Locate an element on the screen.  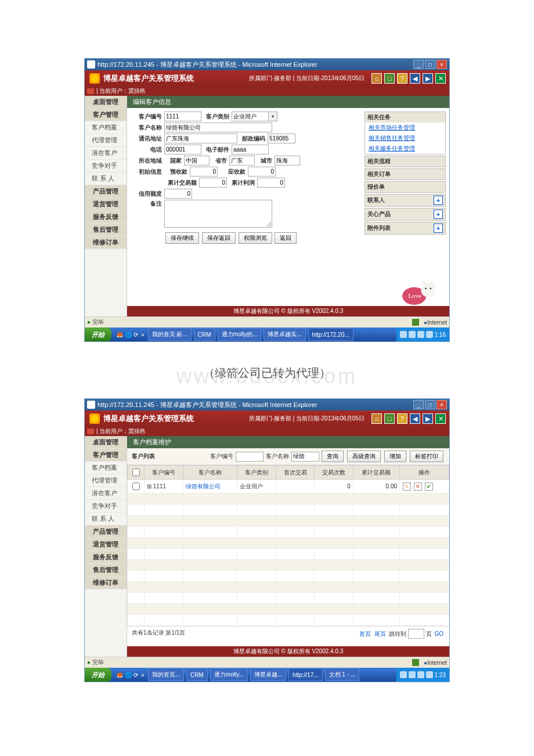
profit-input is located at coordinates (271, 182).